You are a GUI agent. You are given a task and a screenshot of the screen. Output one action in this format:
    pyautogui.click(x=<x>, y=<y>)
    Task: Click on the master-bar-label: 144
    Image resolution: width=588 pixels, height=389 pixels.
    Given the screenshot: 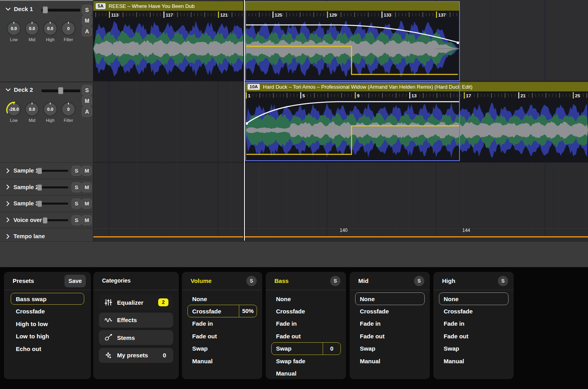 What is the action you would take?
    pyautogui.click(x=466, y=230)
    